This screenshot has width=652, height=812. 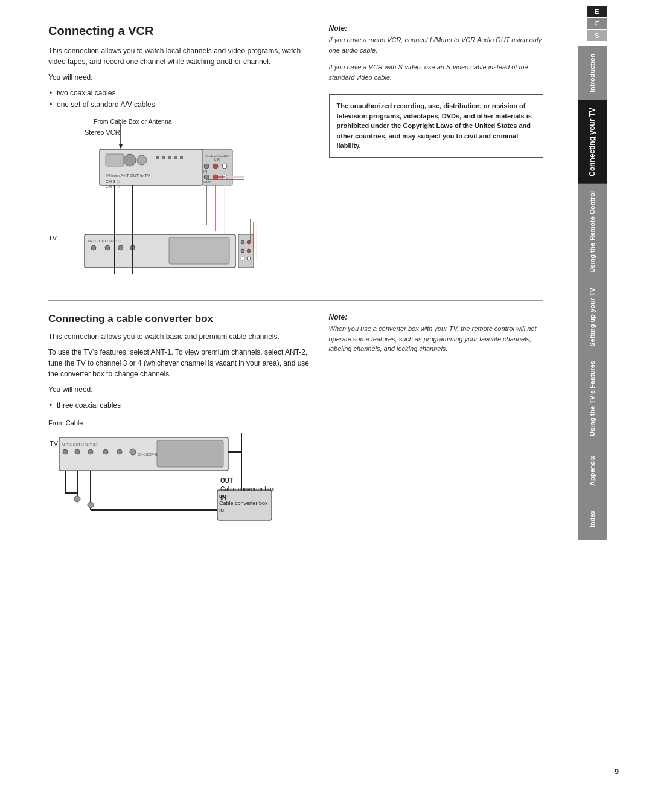 What do you see at coordinates (112, 181) in the screenshot?
I see `svg-text: CH 3 □` at bounding box center [112, 181].